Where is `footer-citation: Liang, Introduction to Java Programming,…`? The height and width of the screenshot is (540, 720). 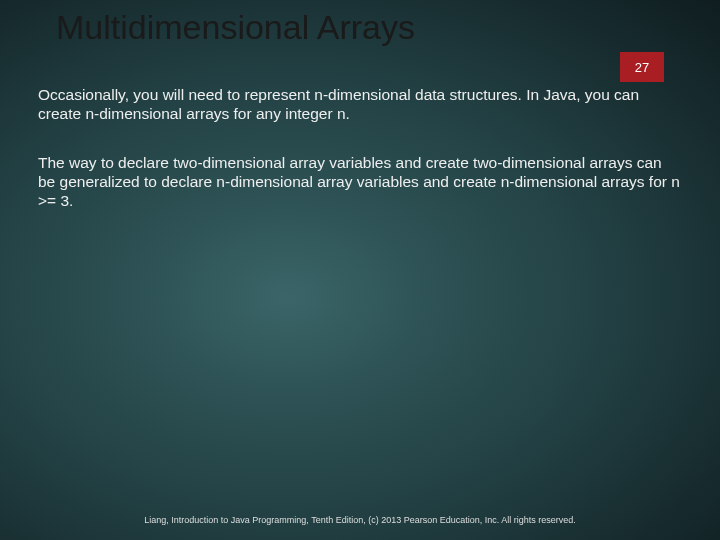 footer-citation: Liang, Introduction to Java Programming,… is located at coordinates (360, 520).